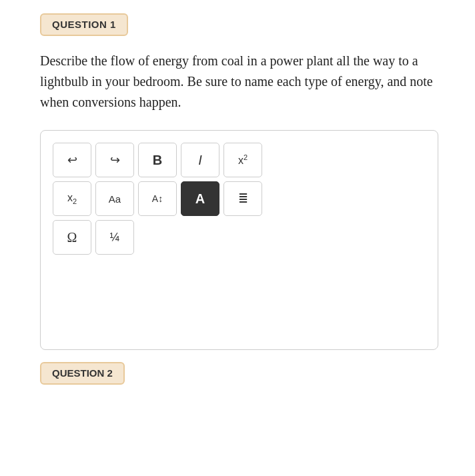  I want to click on superscript-icon: x2, so click(243, 160).